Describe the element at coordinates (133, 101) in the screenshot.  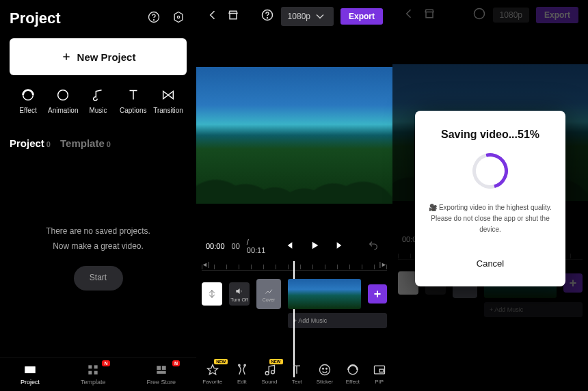
I see `tool-captions: Captions` at that location.